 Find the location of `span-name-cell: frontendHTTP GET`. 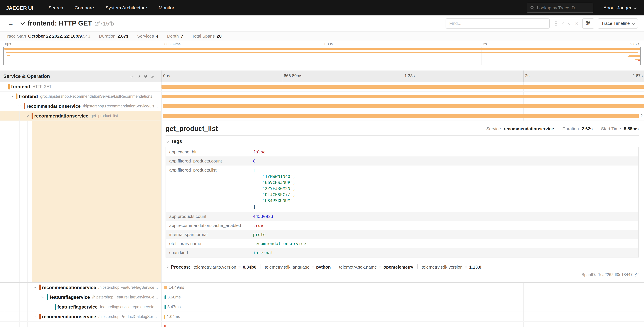

span-name-cell: frontendHTTP GET is located at coordinates (81, 86).